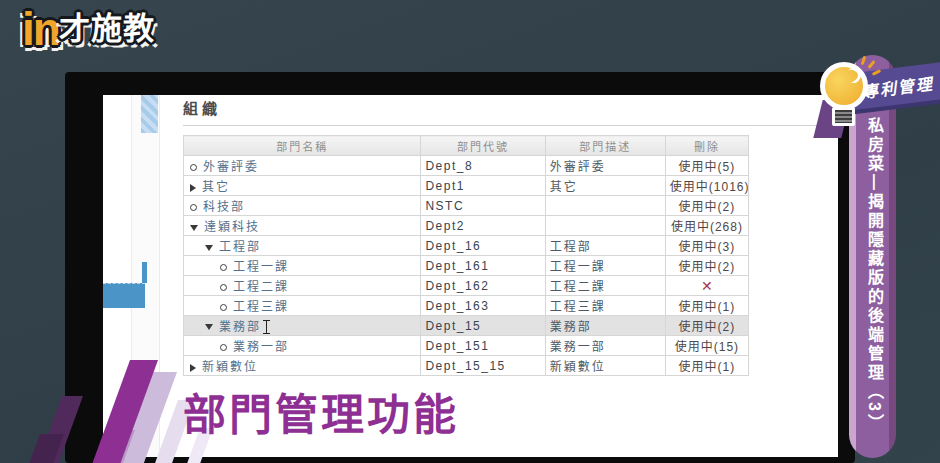  I want to click on topic-ribbon-text: 私房菜—揭開隱藏版的後端管理（3）, so click(874, 275).